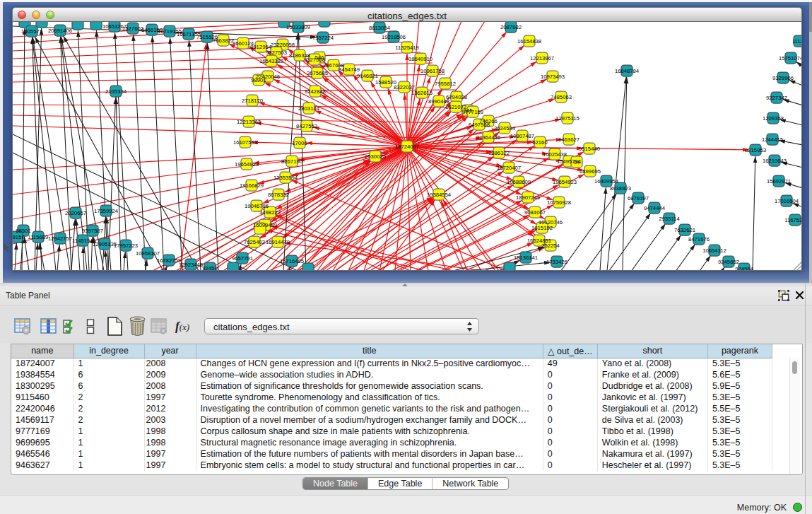 This screenshot has height=514, width=812. Describe the element at coordinates (83, 240) in the screenshot. I see `svg-text: 1145194` at that location.